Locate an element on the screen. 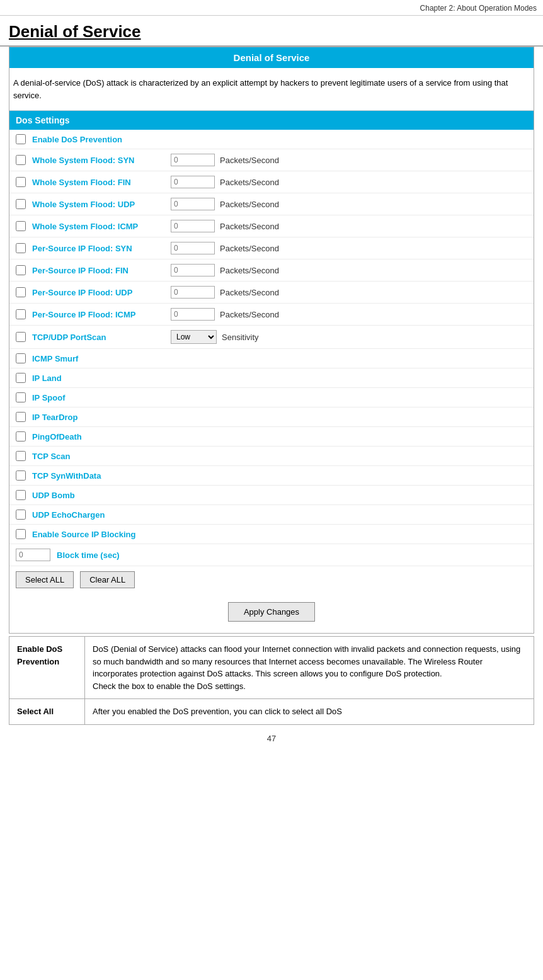  row-enable-dos: Enable DoS Prevention is located at coordinates (272, 140).